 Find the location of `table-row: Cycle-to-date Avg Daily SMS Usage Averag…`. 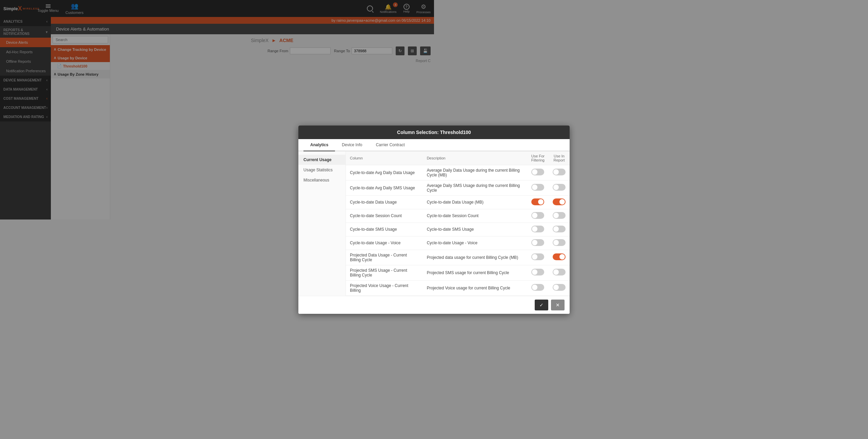

table-row: Cycle-to-date Avg Daily SMS Usage Averag… is located at coordinates (390, 188).